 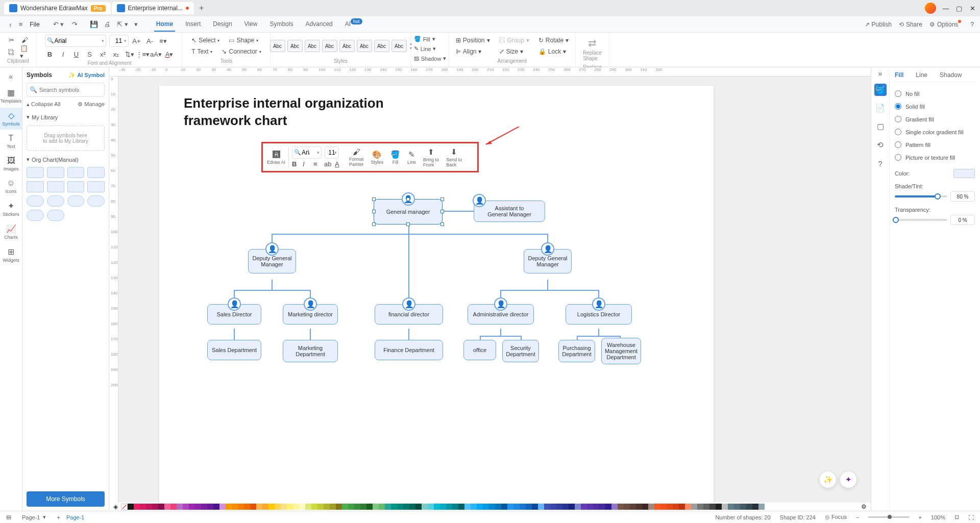 I want to click on paste-icon: 📋▾, so click(x=25, y=52).